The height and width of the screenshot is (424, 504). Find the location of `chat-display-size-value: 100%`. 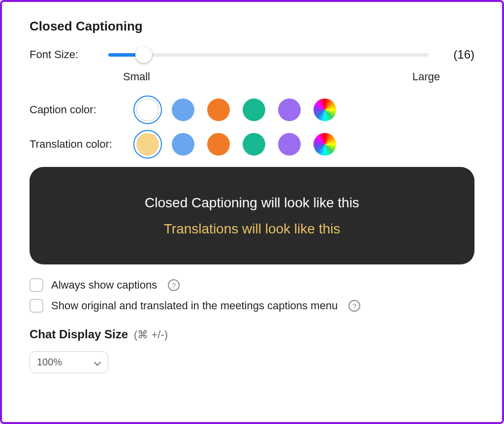

chat-display-size-value: 100% is located at coordinates (49, 362).